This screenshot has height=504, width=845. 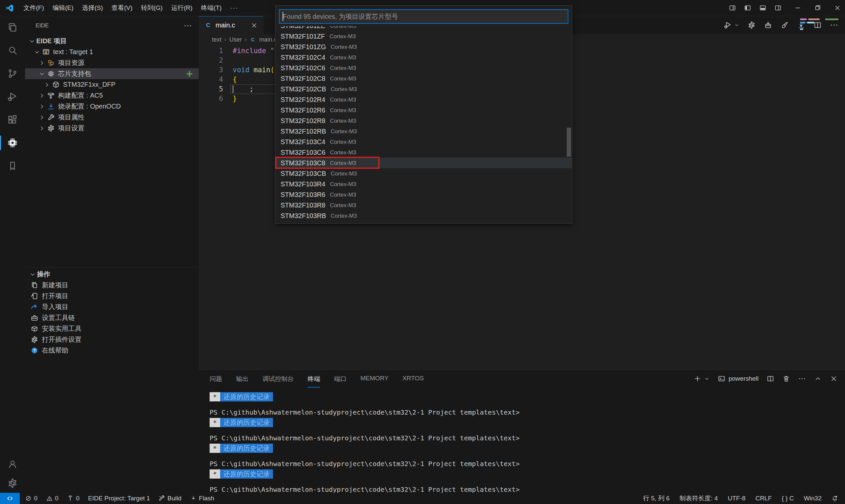 I want to click on toggle-sidebar-icon, so click(x=747, y=8).